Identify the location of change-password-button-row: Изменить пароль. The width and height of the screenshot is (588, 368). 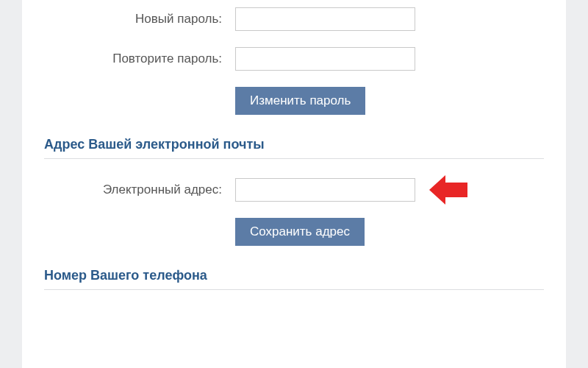
(294, 101).